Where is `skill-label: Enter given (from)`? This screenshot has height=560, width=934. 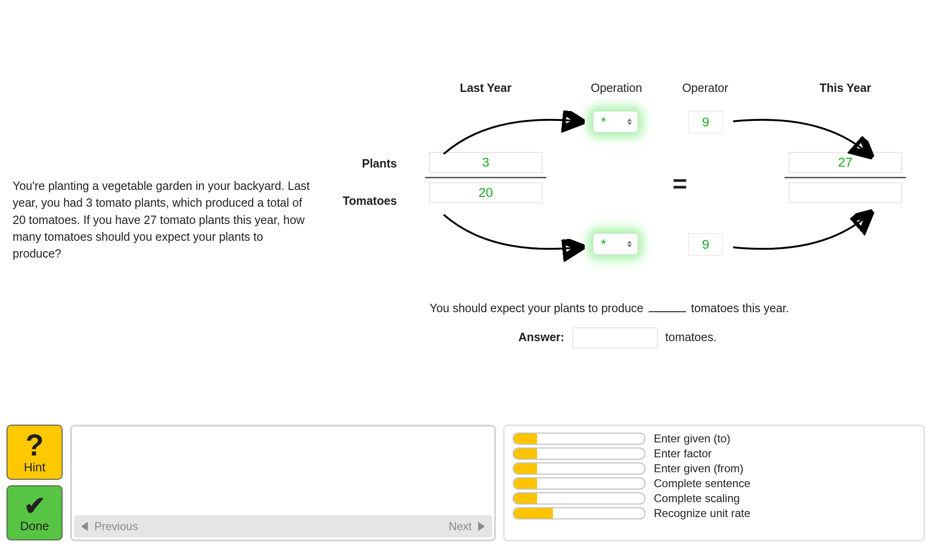 skill-label: Enter given (from) is located at coordinates (699, 469).